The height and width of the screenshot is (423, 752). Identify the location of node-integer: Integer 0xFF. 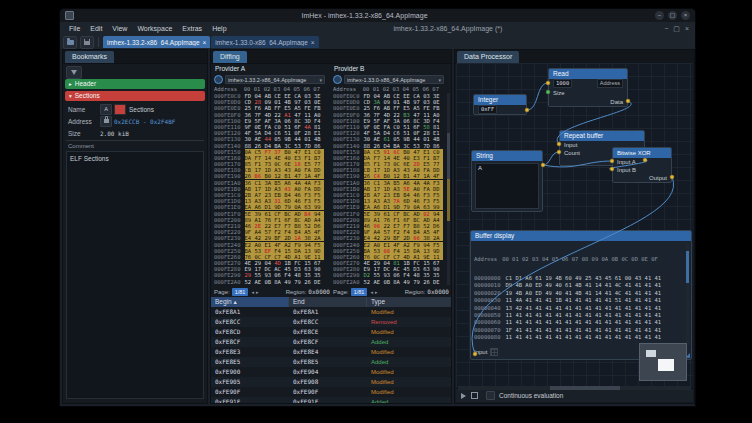
(500, 104).